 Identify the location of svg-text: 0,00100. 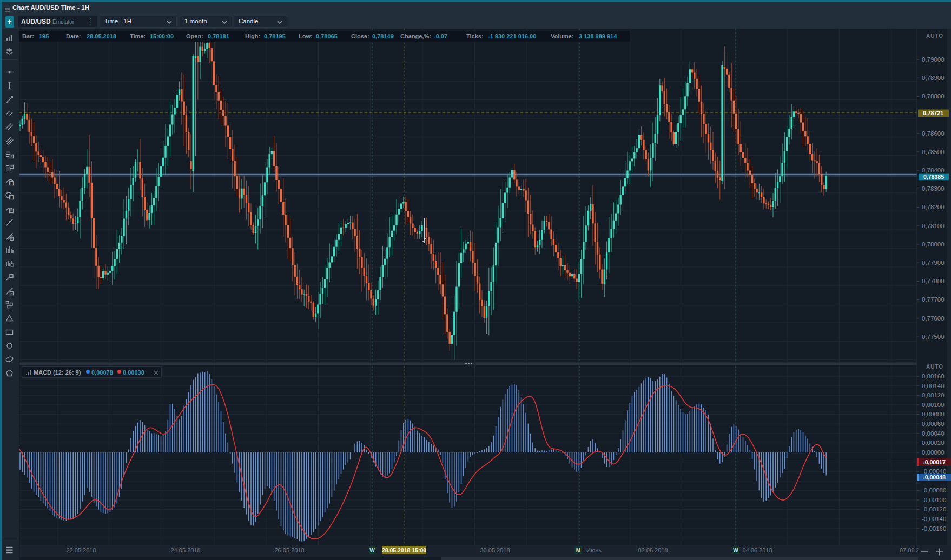
(933, 405).